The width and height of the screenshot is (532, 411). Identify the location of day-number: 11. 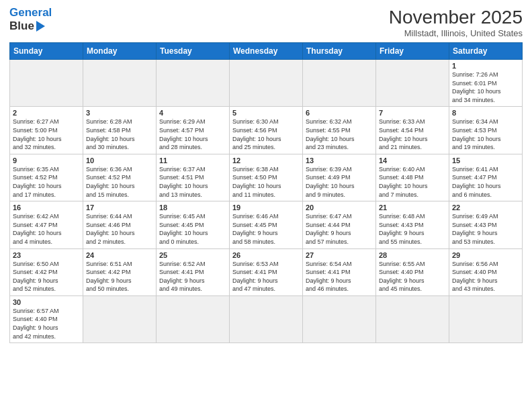
(193, 161).